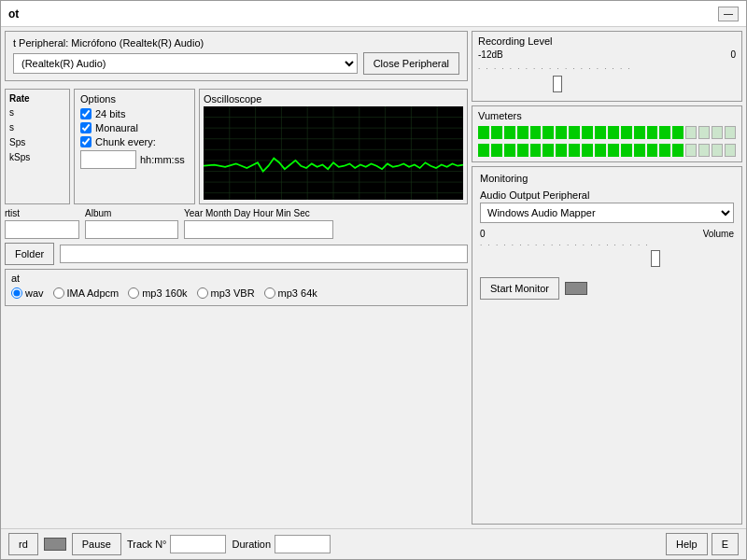  I want to click on radio-mp3-64k-label: mp3 64k, so click(298, 293).